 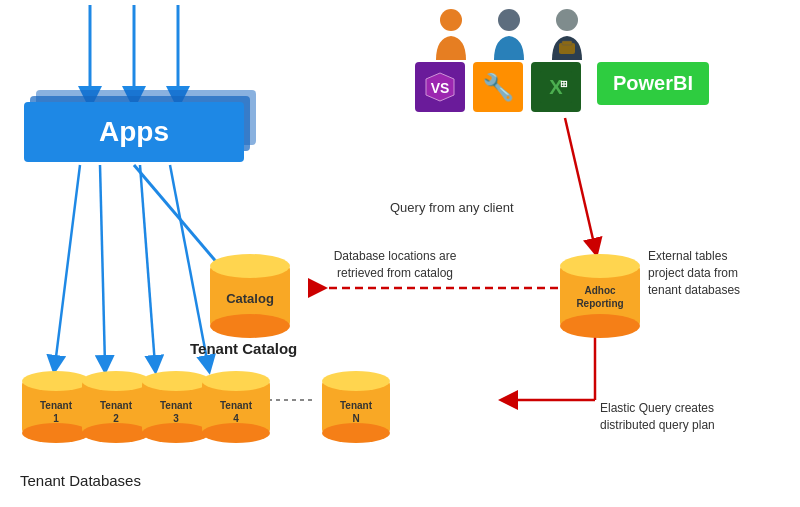 I want to click on tenant-catalog-label: Tenant Catalog, so click(x=244, y=348).